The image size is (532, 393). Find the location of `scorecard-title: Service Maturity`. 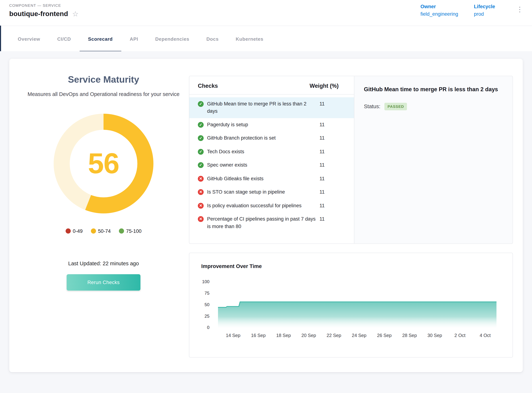

scorecard-title: Service Maturity is located at coordinates (103, 80).